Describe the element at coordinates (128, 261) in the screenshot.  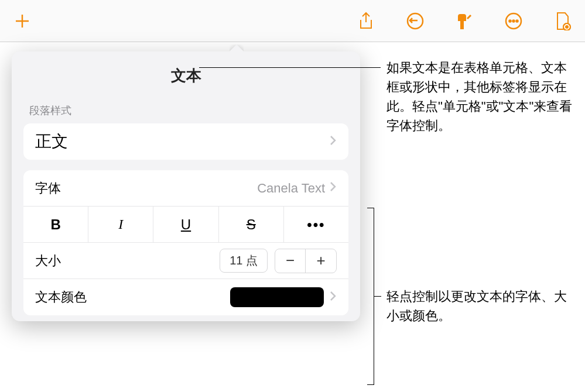
I see `size-label: 大小` at that location.